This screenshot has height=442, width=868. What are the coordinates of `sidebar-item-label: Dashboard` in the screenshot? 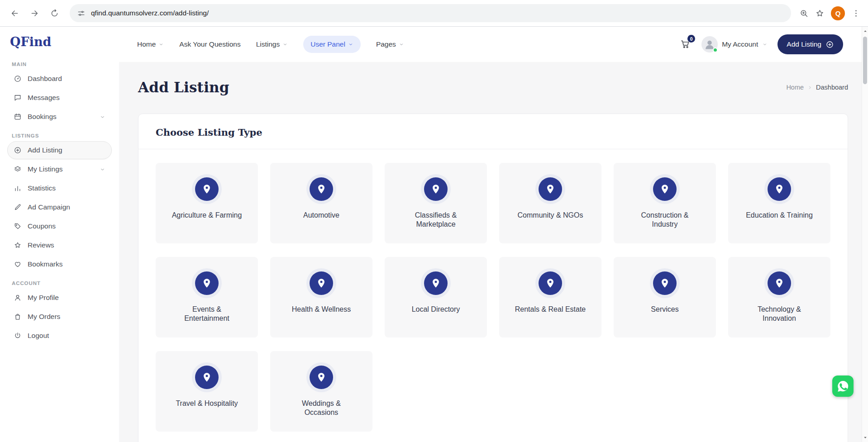 It's located at (45, 79).